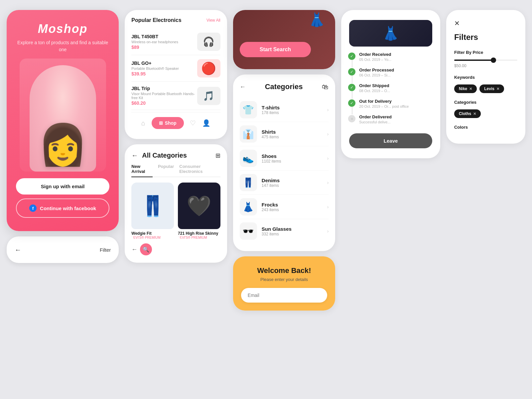 The image size is (532, 399). What do you see at coordinates (375, 55) in the screenshot?
I see `timeline-step-label: Order Received` at bounding box center [375, 55].